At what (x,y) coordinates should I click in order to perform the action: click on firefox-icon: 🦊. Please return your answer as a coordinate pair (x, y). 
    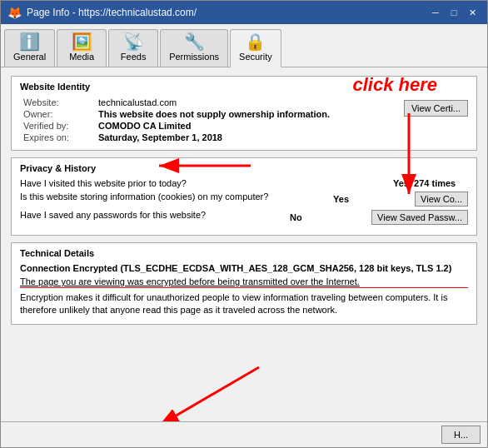
    Looking at the image, I should click on (15, 12).